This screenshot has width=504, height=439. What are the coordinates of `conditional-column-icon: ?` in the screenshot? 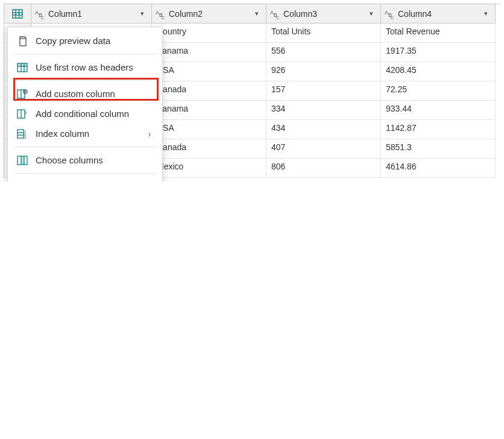 It's located at (22, 114).